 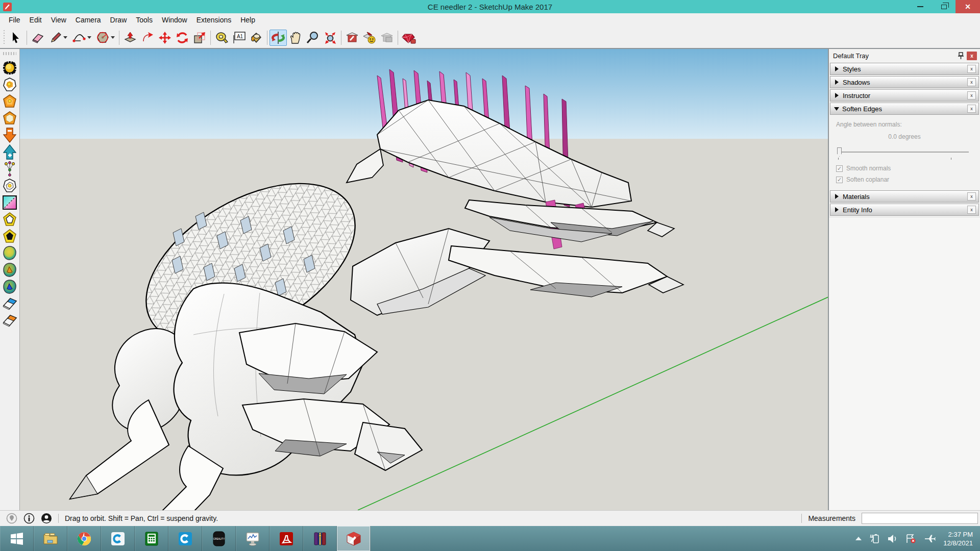 What do you see at coordinates (904, 180) in the screenshot?
I see `soften-coplanar-row: ✓ Soften coplanar` at bounding box center [904, 180].